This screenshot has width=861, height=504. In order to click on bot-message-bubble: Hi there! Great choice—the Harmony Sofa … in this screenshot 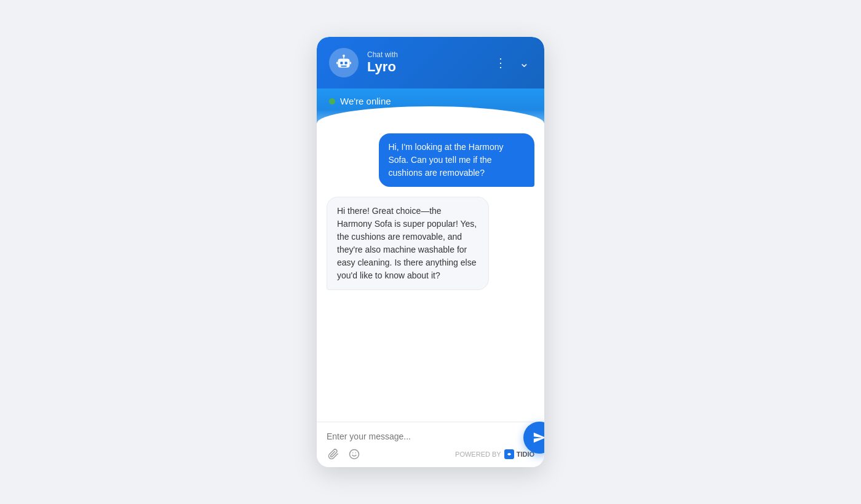, I will do `click(408, 243)`.